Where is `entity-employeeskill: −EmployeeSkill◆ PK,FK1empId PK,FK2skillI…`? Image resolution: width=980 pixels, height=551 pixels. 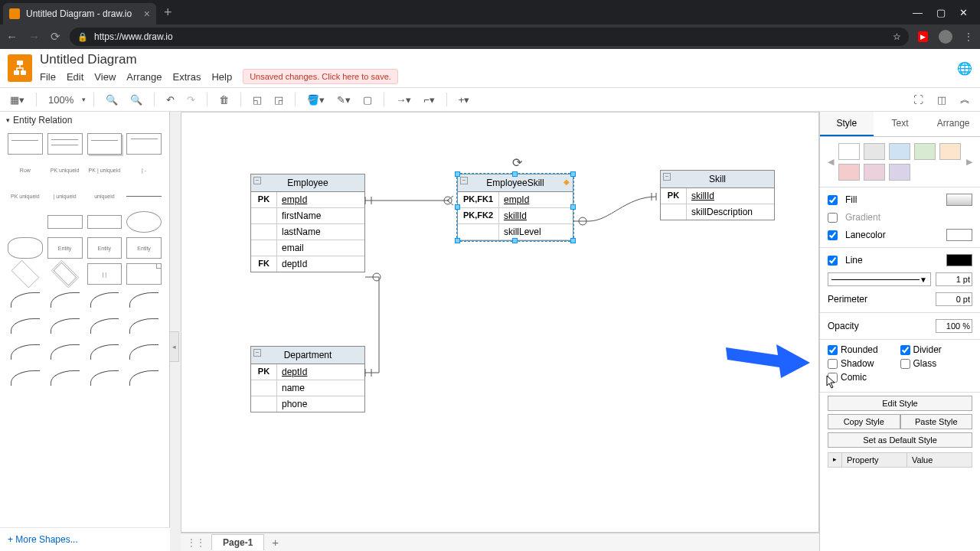
entity-employeeskill: −EmployeeSkill◆ PK,FK1empId PK,FK2skillI… is located at coordinates (515, 207).